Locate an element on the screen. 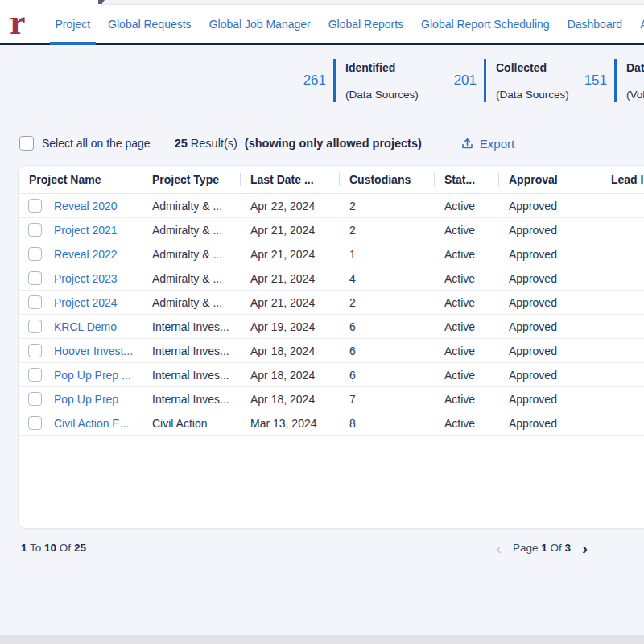  range-to-label: To is located at coordinates (35, 547).